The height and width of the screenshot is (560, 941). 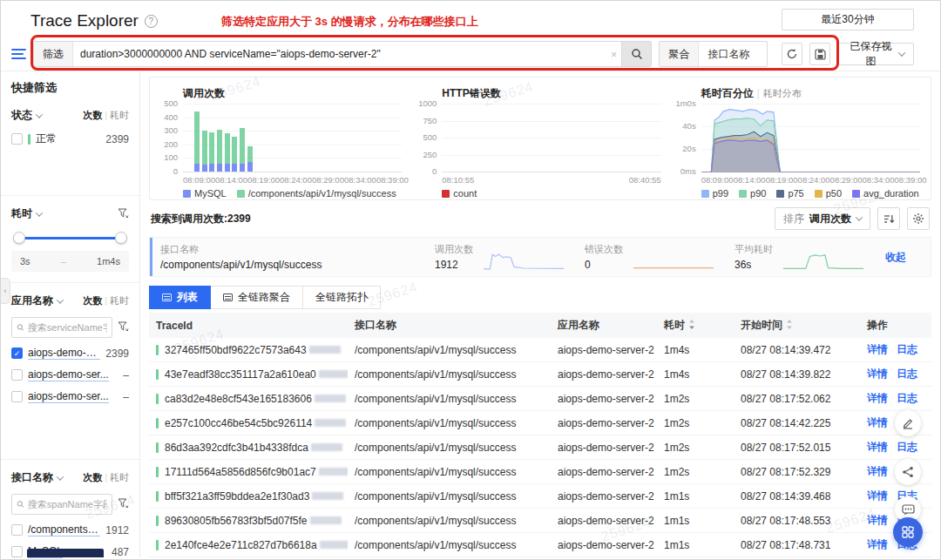 What do you see at coordinates (540, 472) in the screenshot?
I see `table-row: 17111d564a5856d856fc9b01ac7/components/a…` at bounding box center [540, 472].